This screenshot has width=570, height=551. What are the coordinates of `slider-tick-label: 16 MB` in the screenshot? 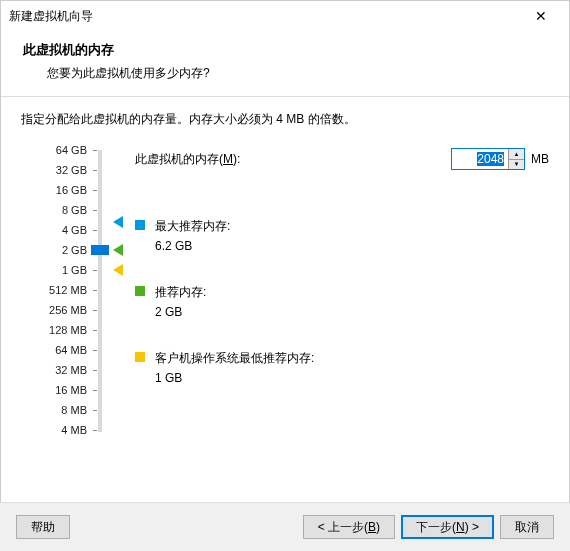 It's located at (71, 390).